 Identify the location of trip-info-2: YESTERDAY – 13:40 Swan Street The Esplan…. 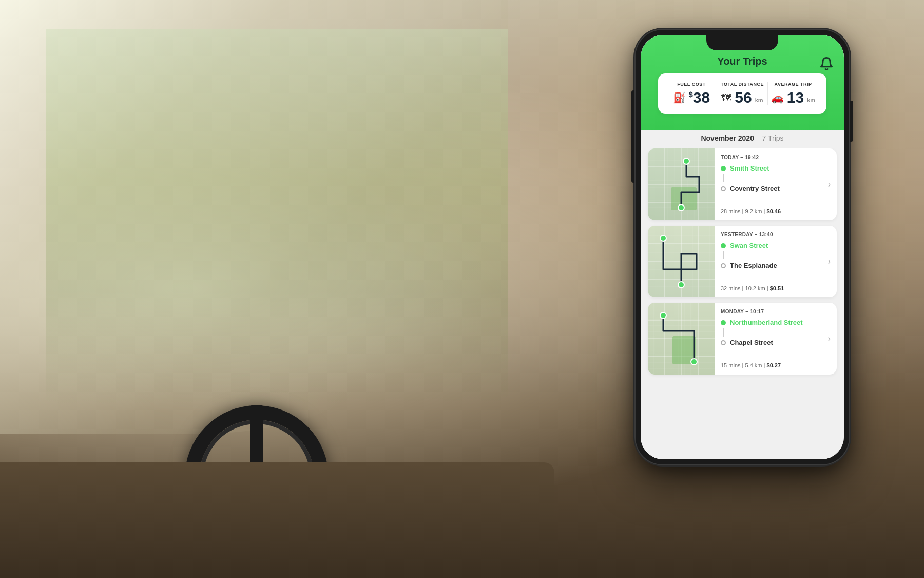
(776, 262).